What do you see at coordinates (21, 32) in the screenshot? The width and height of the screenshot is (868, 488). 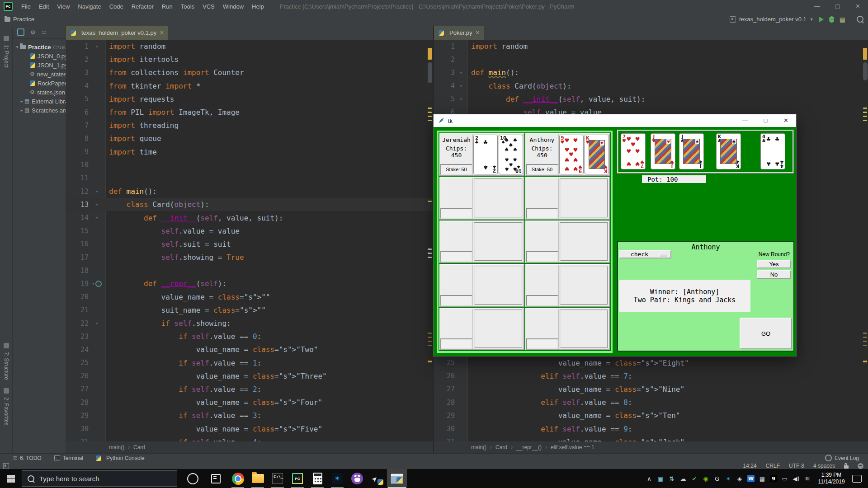 I see `project-view-icon` at bounding box center [21, 32].